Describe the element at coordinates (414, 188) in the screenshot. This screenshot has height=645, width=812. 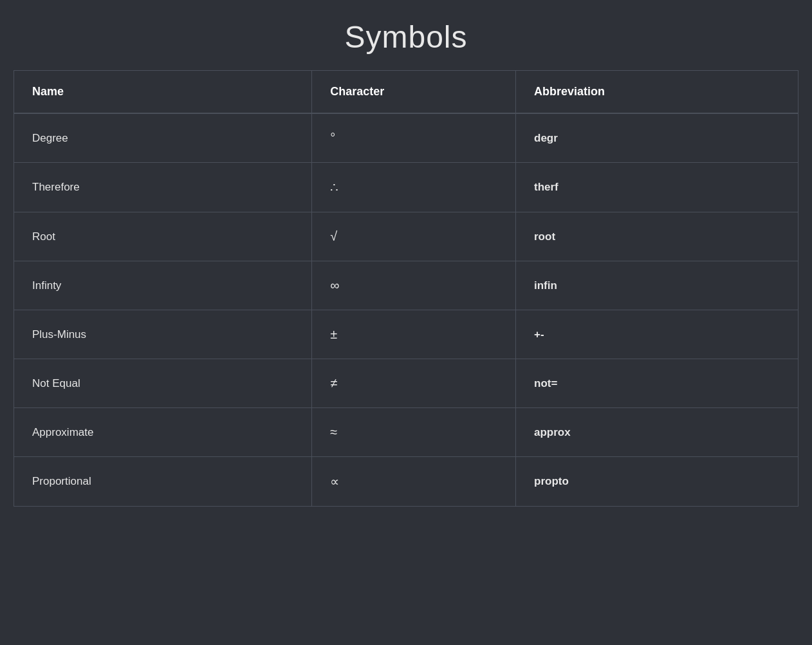
I see `cell-character: ∴` at that location.